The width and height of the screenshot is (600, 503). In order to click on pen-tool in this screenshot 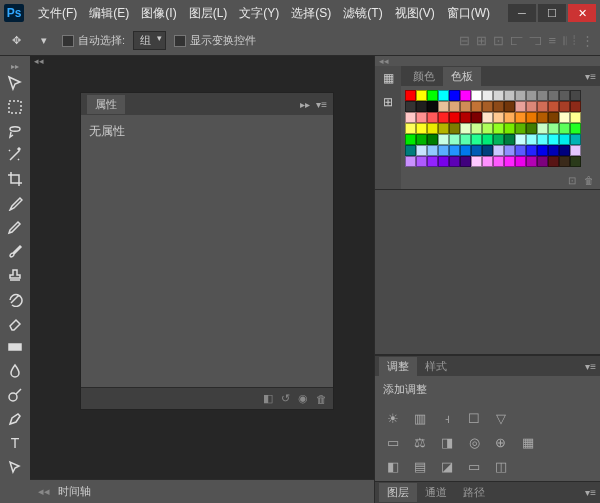, I will do `click(15, 419)`.